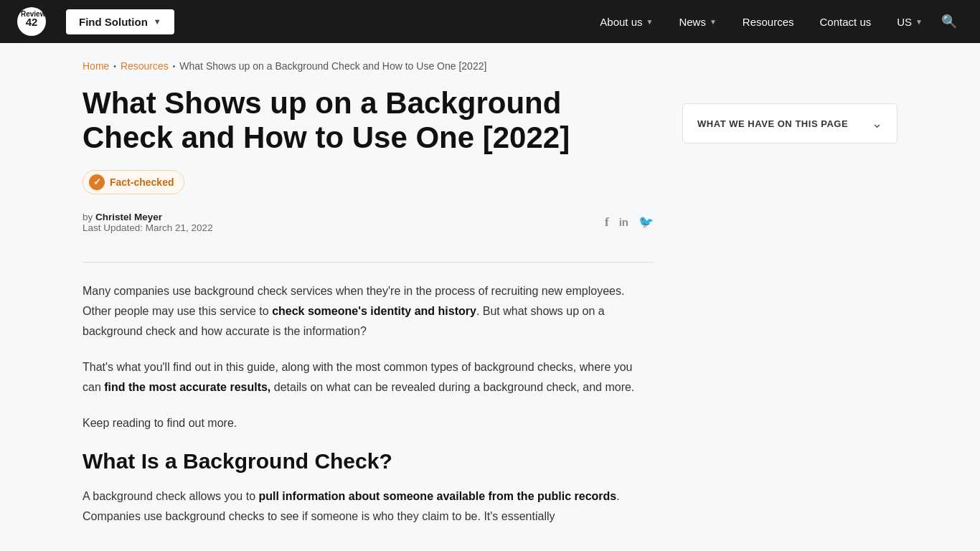 This screenshot has height=551, width=980. I want to click on logo-icon: Review 42, so click(32, 22).